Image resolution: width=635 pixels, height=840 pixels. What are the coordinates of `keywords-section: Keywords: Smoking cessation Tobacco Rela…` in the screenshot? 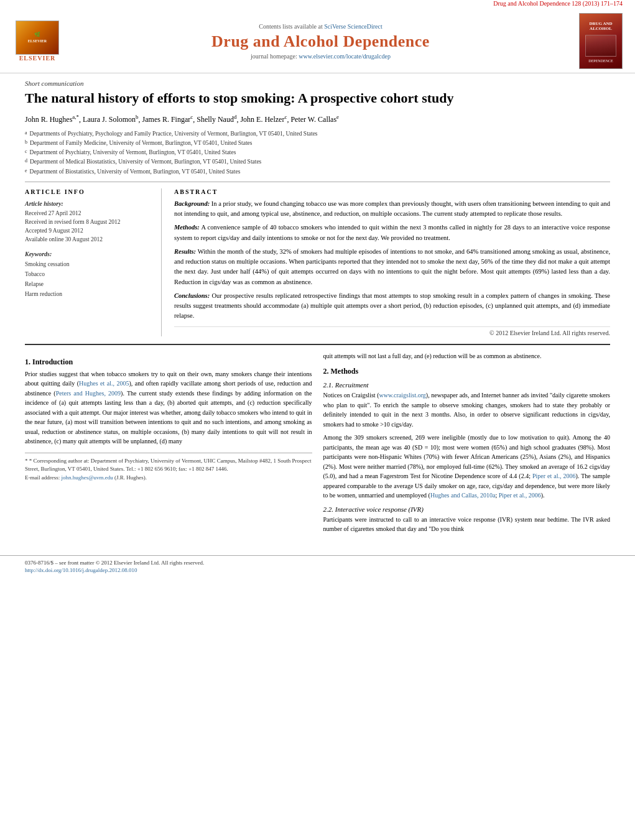 It's located at (88, 275).